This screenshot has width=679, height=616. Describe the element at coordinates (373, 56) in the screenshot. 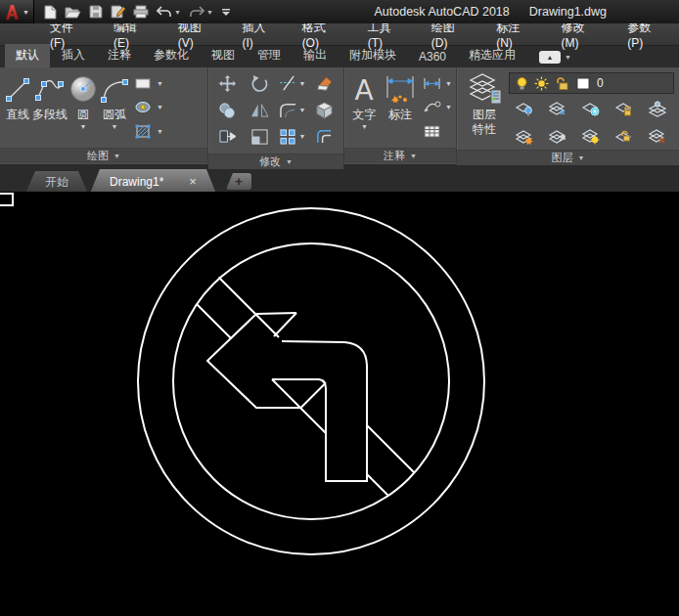

I see `ribbon-tab-addins: 附加模块` at that location.